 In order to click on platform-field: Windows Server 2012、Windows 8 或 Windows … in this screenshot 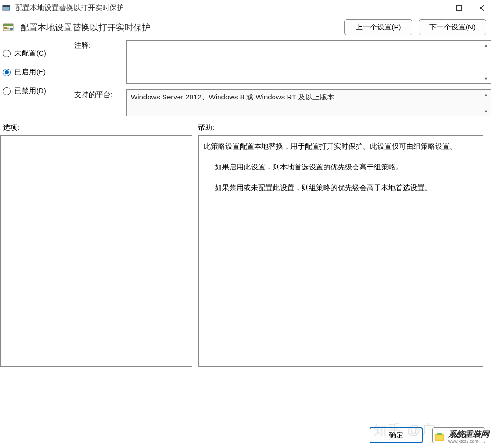, I will do `click(309, 103)`.